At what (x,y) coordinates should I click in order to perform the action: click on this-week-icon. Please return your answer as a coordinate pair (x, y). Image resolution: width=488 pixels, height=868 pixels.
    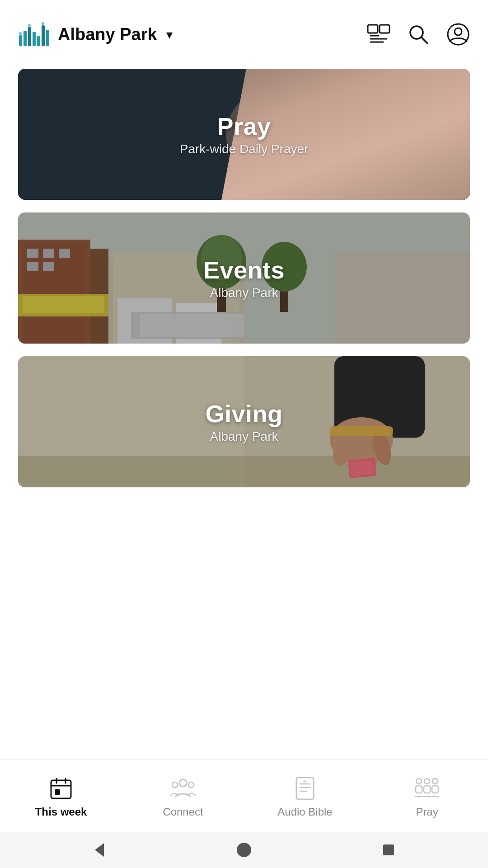
    Looking at the image, I should click on (61, 788).